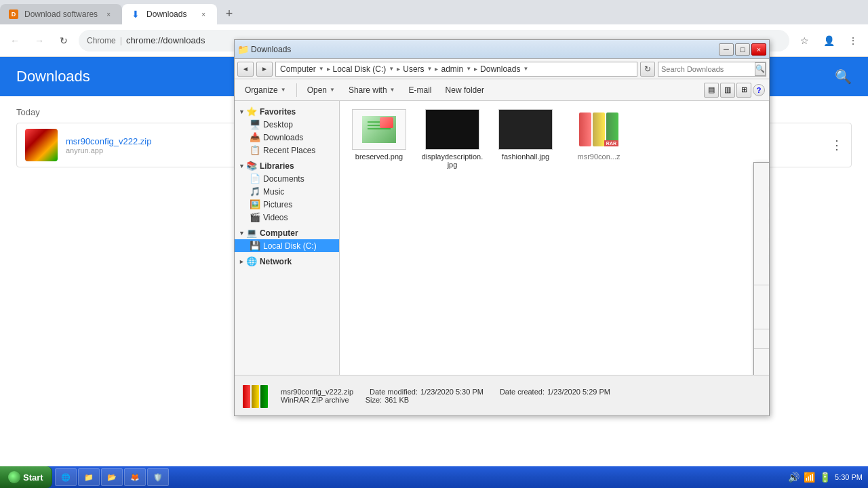 This screenshot has height=488, width=868. Describe the element at coordinates (287, 179) in the screenshot. I see `sidebar-item-documents: 📄 Documents` at that location.